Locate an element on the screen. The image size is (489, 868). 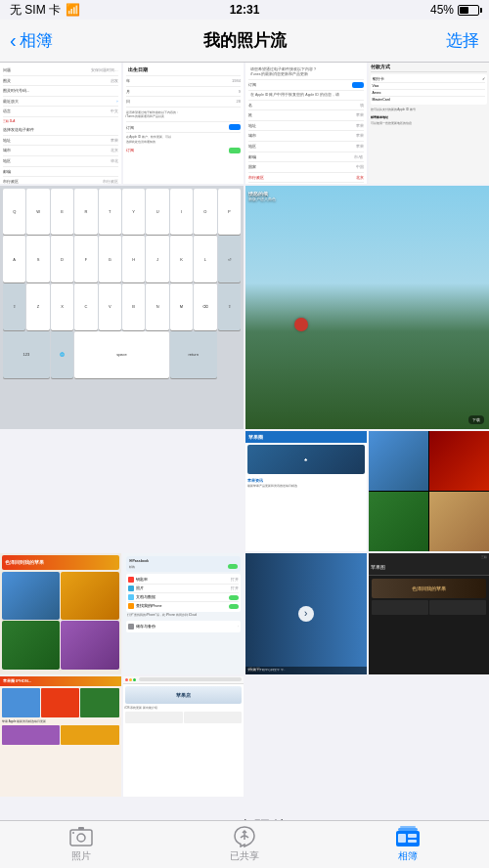
photo-item: 苹果圈 ♣ 苹果资讯 最新苹果产品更新和资讯推送每日精选 is located at coordinates (306, 492).